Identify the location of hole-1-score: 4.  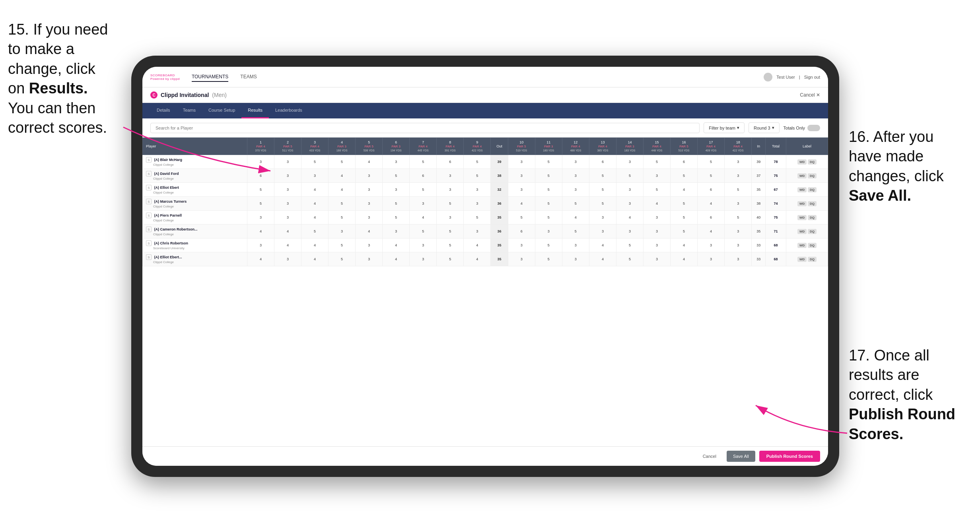
(261, 259).